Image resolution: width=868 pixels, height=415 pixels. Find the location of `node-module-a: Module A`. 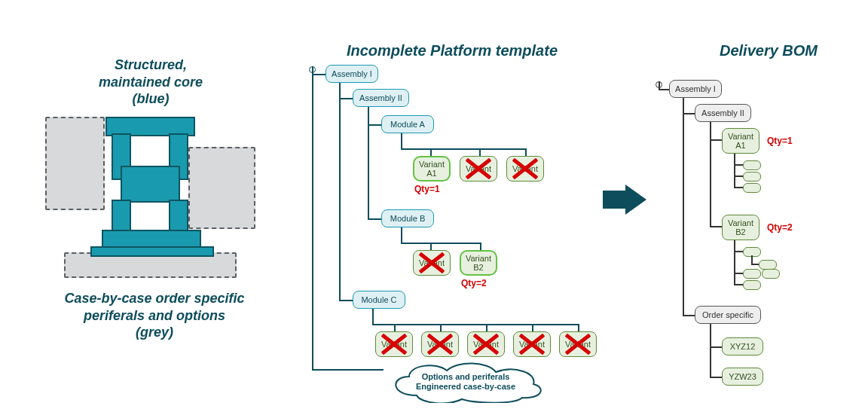

node-module-a: Module A is located at coordinates (408, 124).